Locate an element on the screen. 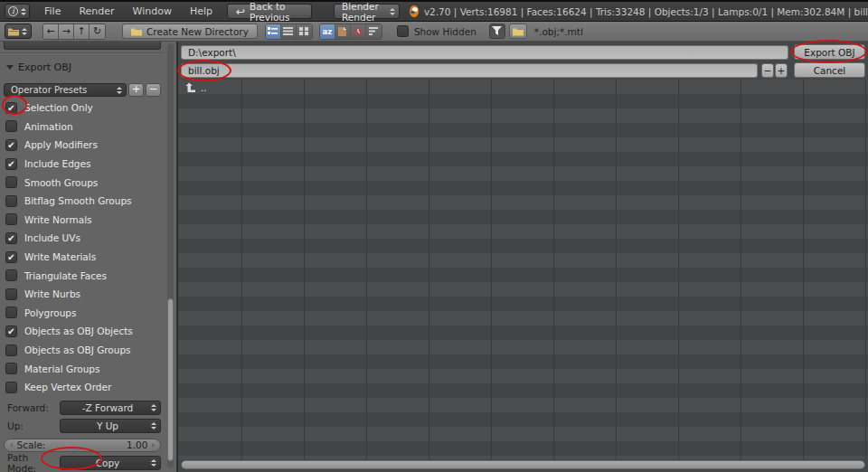 The image size is (868, 472). collapse-triangle-icon is located at coordinates (10, 67).